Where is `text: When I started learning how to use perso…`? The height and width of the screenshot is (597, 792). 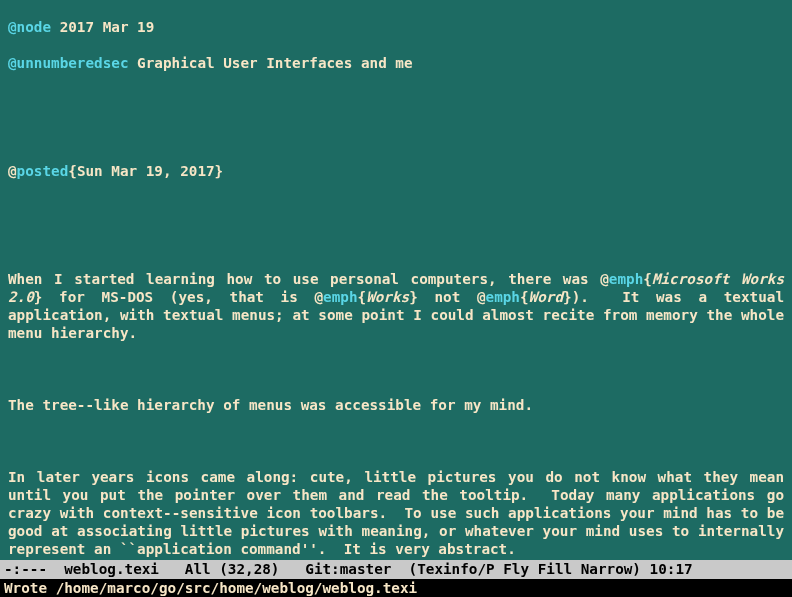
text: When I started learning how to use perso… is located at coordinates (304, 279).